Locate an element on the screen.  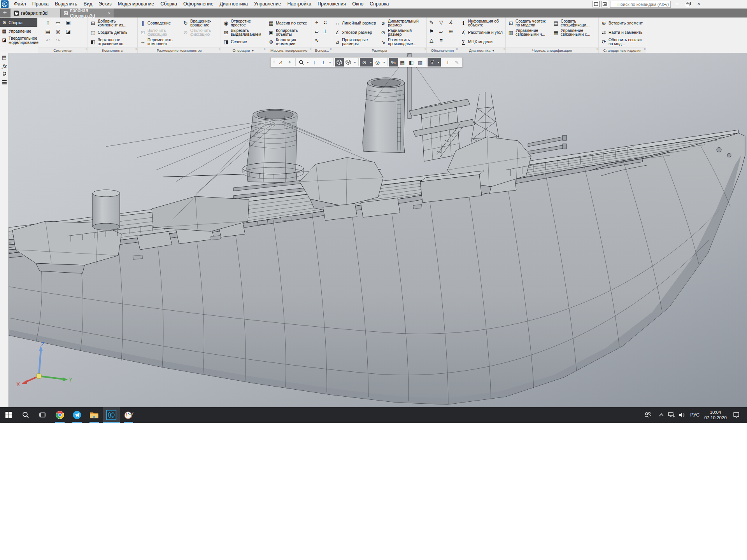
shaded-view-icon is located at coordinates (339, 62).